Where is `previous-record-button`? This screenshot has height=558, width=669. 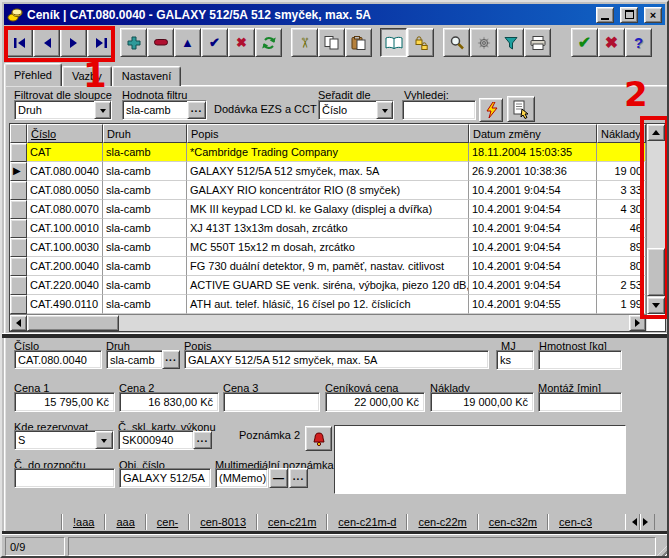 previous-record-button is located at coordinates (46, 42).